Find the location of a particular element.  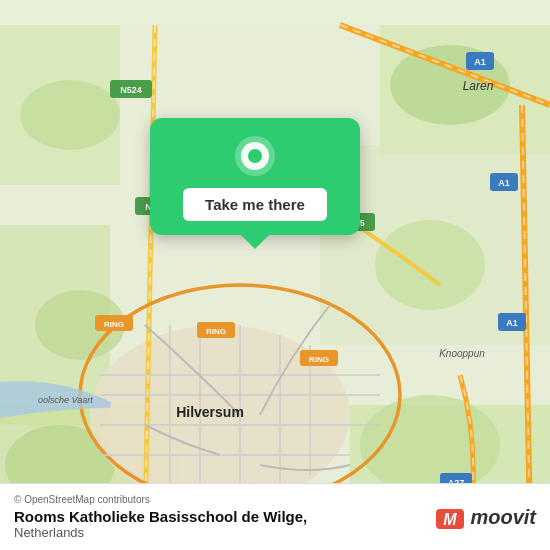

moovit-logo: M moovit is located at coordinates (485, 517).